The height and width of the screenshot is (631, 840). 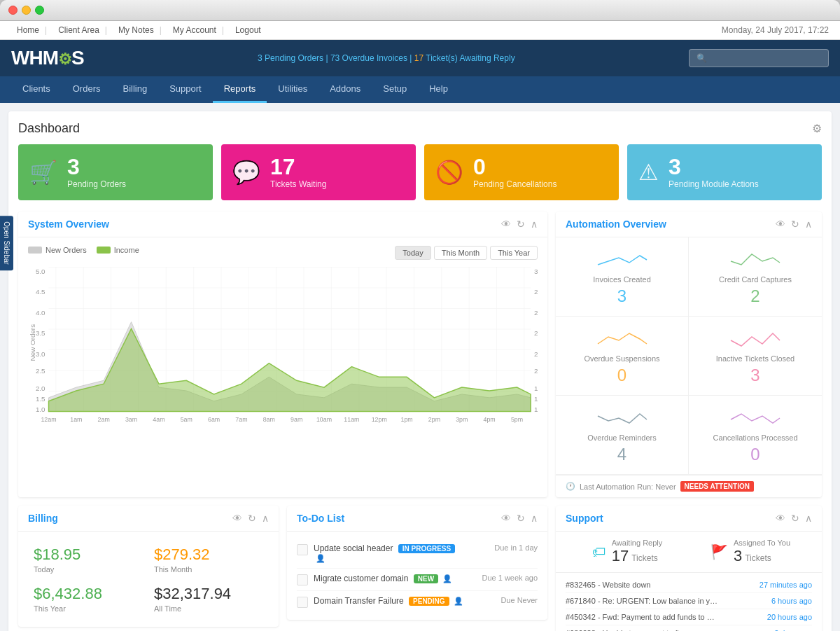 I want to click on awaiting-info: Awaiting Reply 17 Tickets, so click(x=637, y=552).